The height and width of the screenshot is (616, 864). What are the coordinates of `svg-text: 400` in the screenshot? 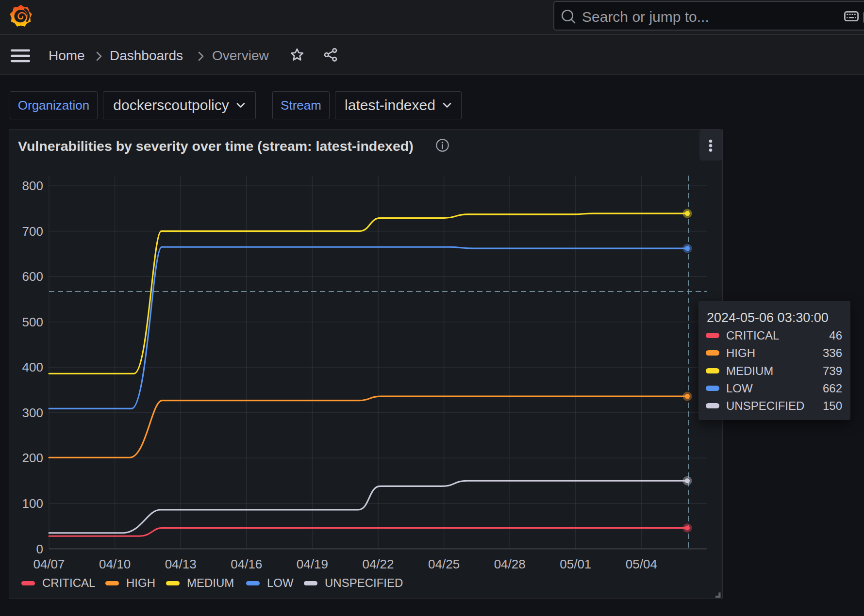 It's located at (33, 367).